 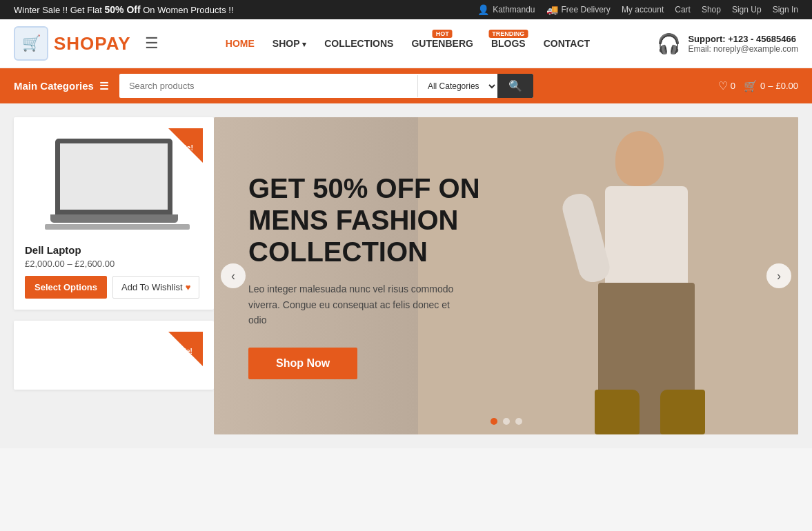 What do you see at coordinates (186, 349) in the screenshot?
I see `sale-badge-2: Sale!` at bounding box center [186, 349].